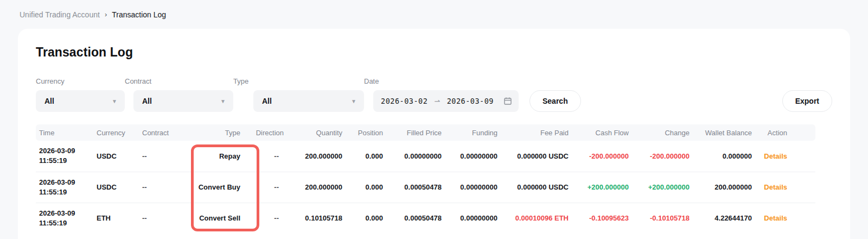  What do you see at coordinates (661, 218) in the screenshot?
I see `cell-change: -0.10105718` at bounding box center [661, 218].